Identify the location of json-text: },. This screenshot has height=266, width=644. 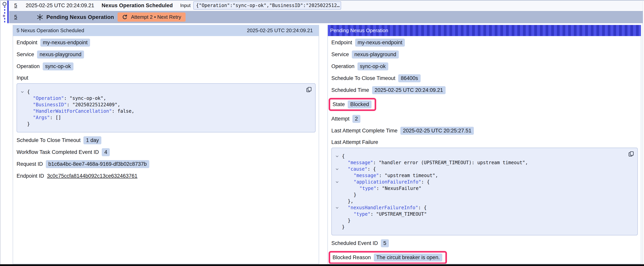
(350, 201).